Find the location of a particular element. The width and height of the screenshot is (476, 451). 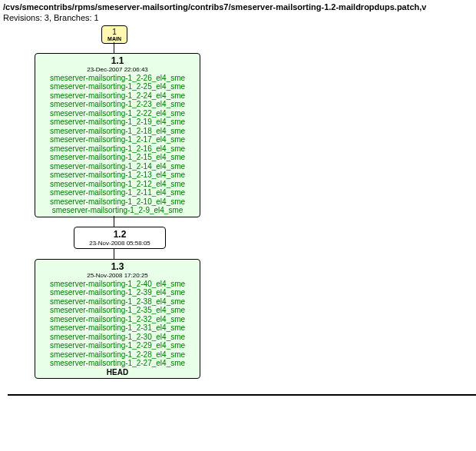

branch-number: 1 is located at coordinates (114, 32).